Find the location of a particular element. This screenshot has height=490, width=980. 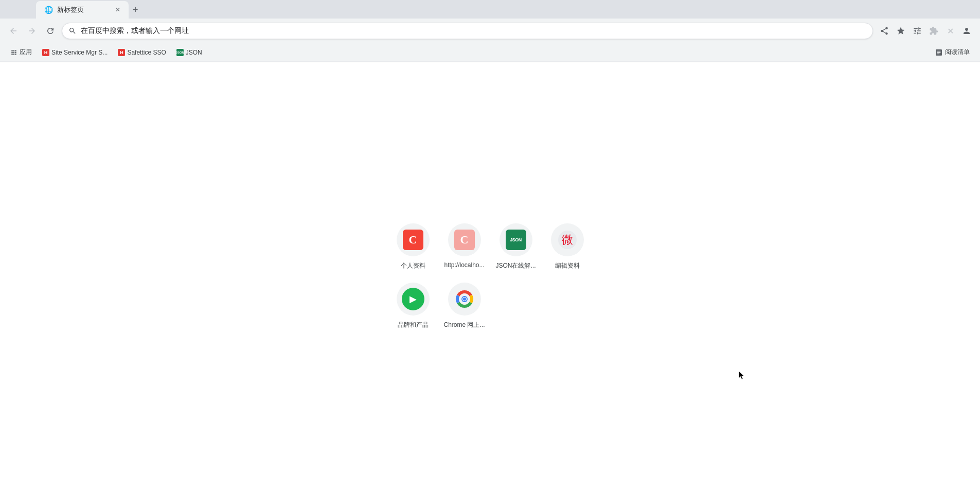

bookmark-star-button is located at coordinates (901, 31).